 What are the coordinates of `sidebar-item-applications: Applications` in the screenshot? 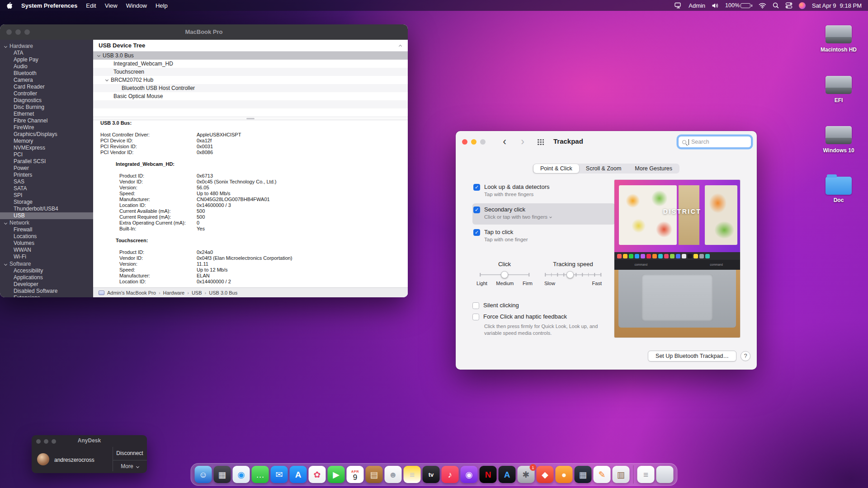 It's located at (47, 277).